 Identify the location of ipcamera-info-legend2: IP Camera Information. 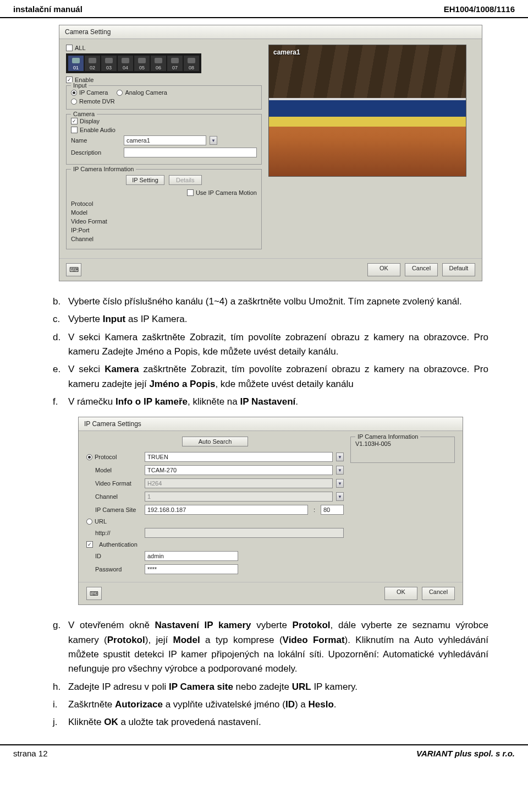
(388, 437).